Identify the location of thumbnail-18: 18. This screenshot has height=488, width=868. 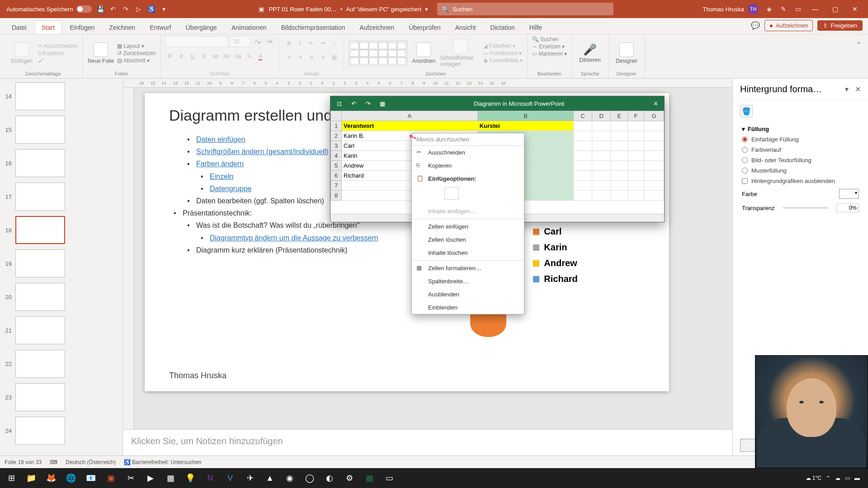
(61, 230).